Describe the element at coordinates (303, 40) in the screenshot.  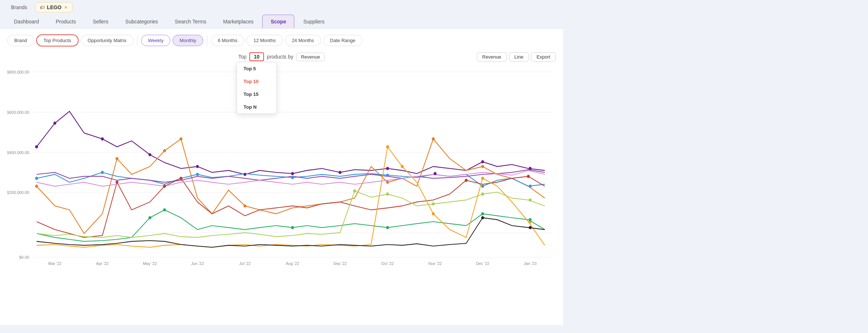
I see `24months-button: 24 Months` at that location.